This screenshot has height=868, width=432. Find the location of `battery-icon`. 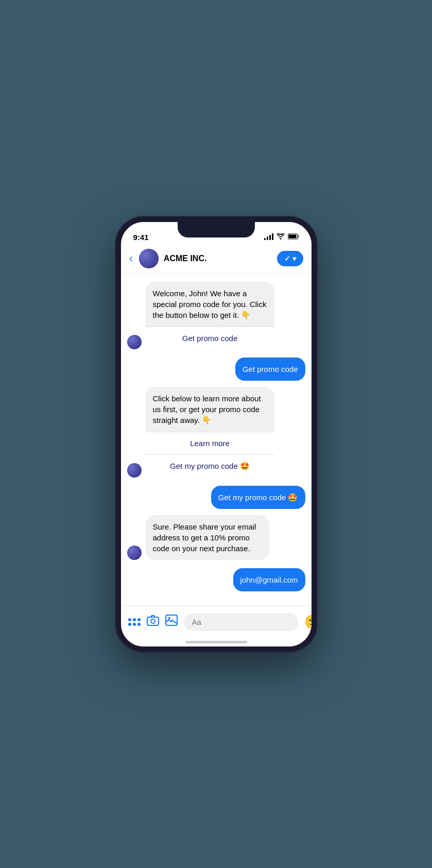

battery-icon is located at coordinates (293, 237).